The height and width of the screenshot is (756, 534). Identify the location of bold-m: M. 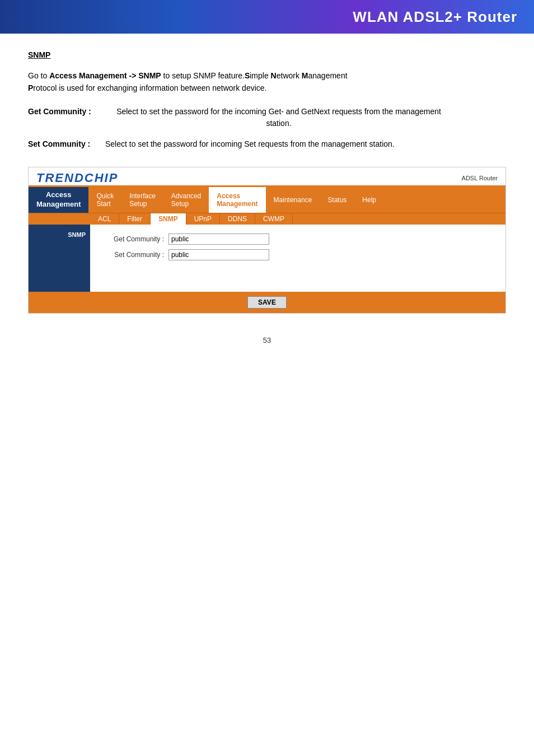
(305, 76).